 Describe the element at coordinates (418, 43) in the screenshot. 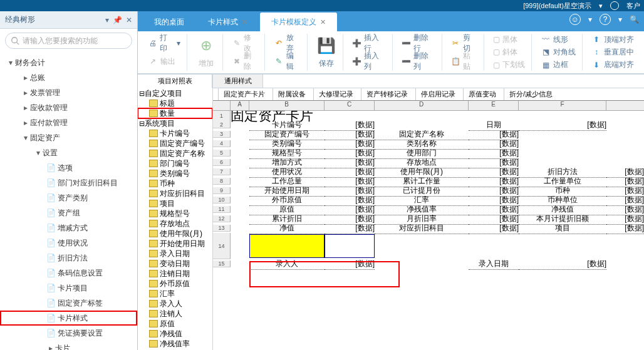

I see `delete-row-button: ➖删除行` at that location.